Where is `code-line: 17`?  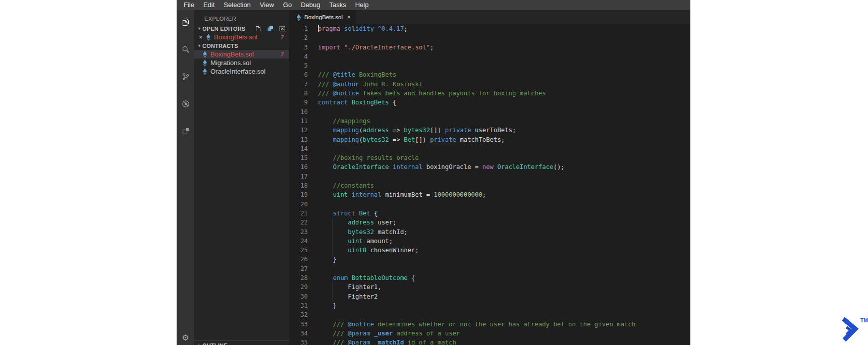 code-line: 17 is located at coordinates (490, 177).